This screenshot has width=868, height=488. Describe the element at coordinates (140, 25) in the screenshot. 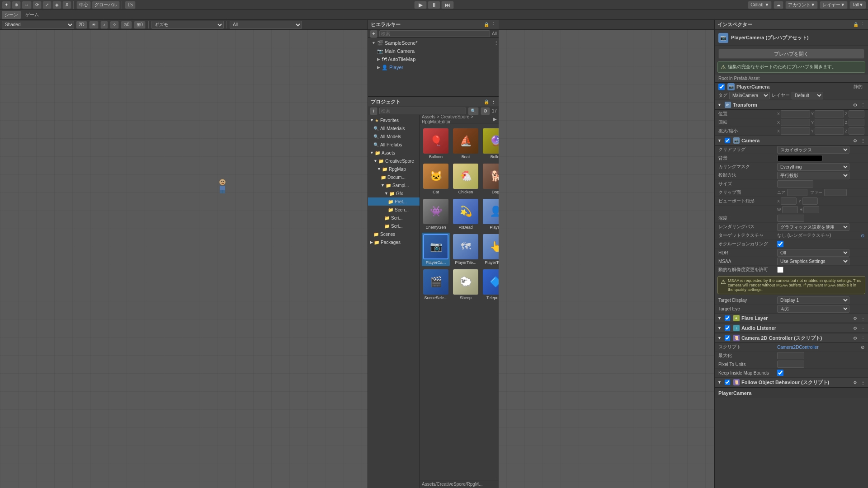

I see `grid-btn: ⊞0` at that location.